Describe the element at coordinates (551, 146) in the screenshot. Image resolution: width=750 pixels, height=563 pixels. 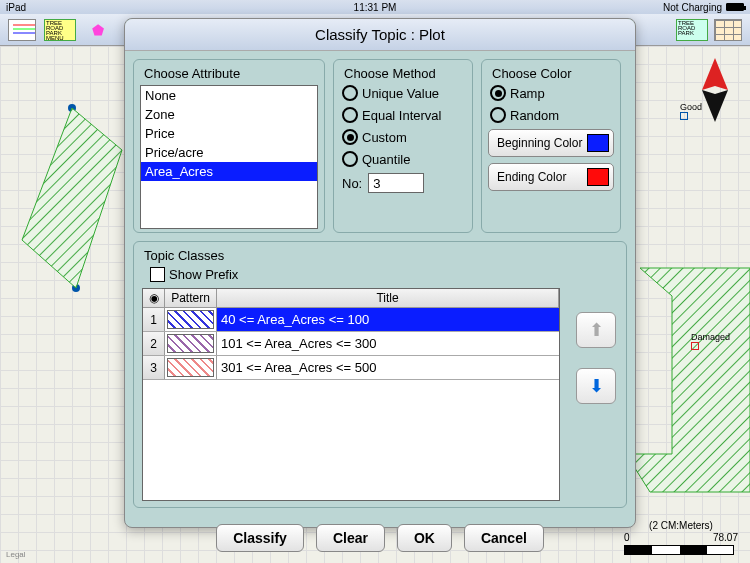
I see `choose-color-group: Choose Color Ramp Random Beginning Color…` at that location.